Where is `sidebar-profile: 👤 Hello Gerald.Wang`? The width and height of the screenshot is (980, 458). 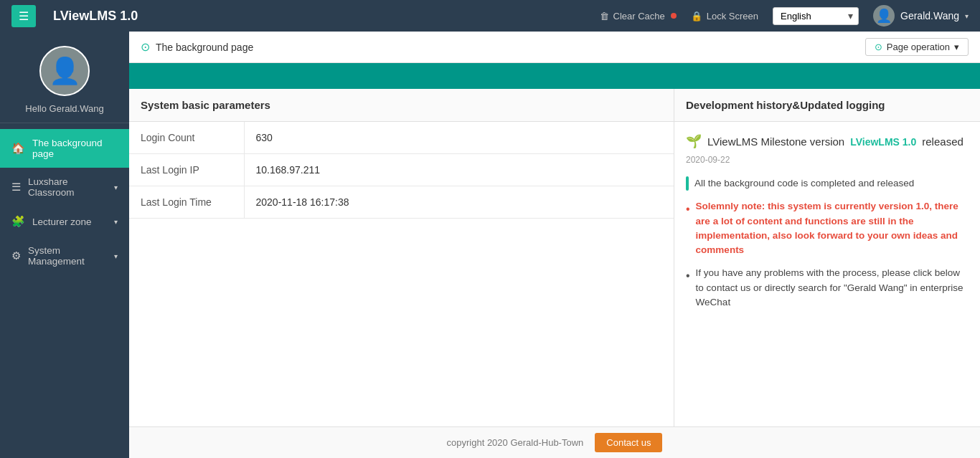
sidebar-profile: 👤 Hello Gerald.Wang is located at coordinates (65, 77).